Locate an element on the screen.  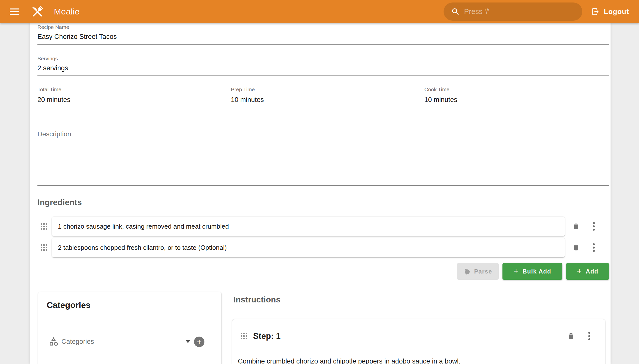
servings-label: Servings is located at coordinates (323, 58).